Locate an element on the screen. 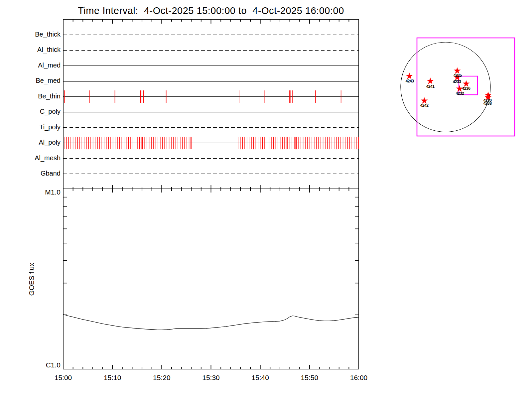  goes-ytick-bottom: C1.0 is located at coordinates (36, 365).